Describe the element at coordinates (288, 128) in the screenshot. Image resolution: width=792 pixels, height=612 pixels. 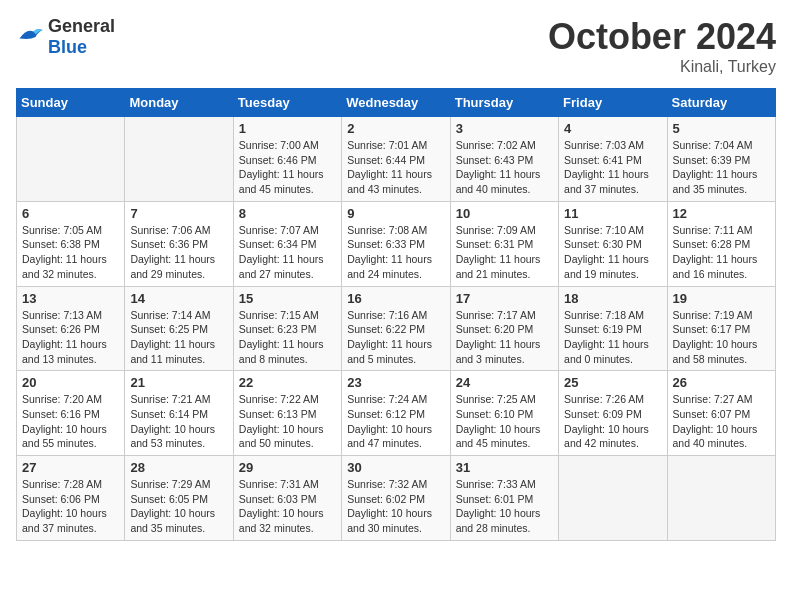
I see `day-number: 1` at that location.